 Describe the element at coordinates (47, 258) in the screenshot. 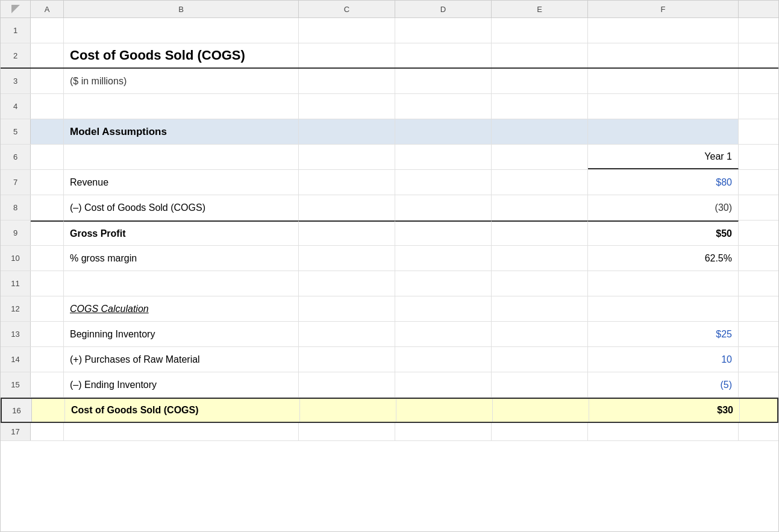

I see `cell-10a` at that location.